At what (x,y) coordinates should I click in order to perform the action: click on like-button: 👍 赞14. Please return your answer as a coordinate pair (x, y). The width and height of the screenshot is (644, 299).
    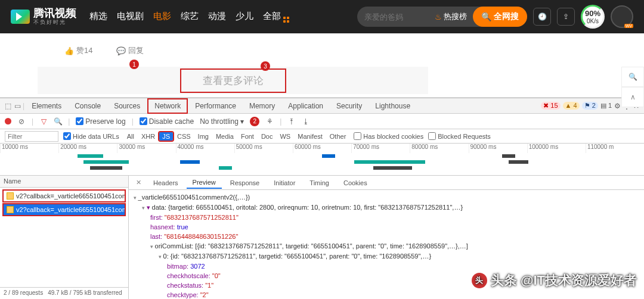
    Looking at the image, I should click on (79, 51).